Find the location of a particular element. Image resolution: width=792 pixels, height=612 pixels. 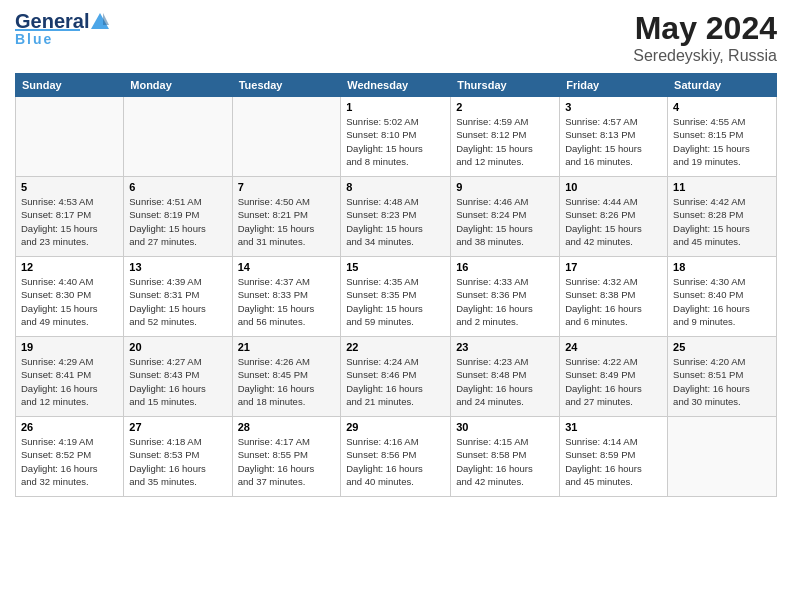

weekday-header: Tuesday is located at coordinates (286, 86).